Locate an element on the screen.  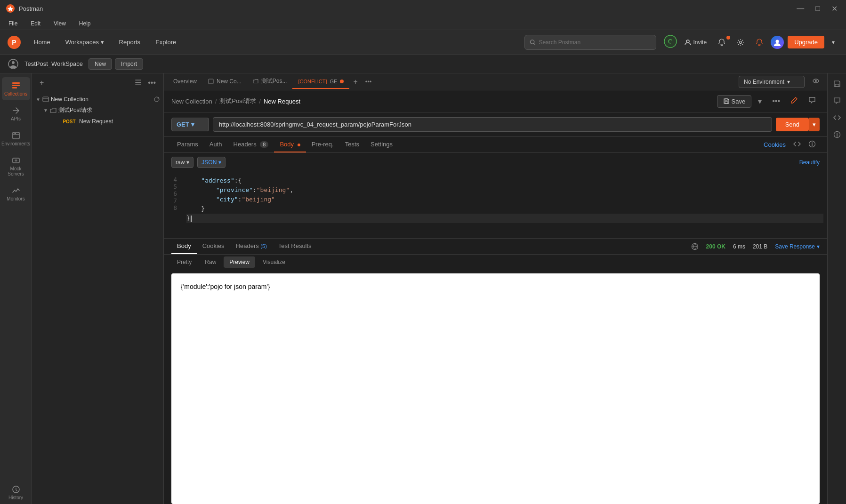
eye-button is located at coordinates (816, 82).